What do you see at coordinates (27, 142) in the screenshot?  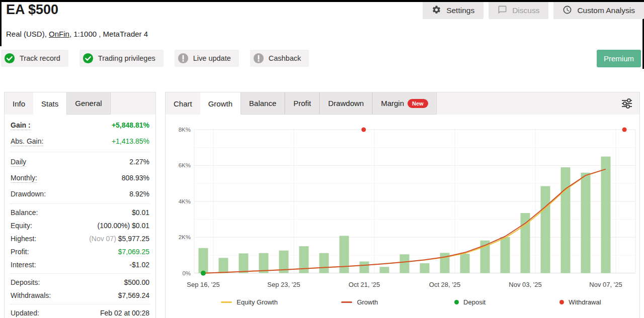 I see `stat-label: Abs. Gain:` at bounding box center [27, 142].